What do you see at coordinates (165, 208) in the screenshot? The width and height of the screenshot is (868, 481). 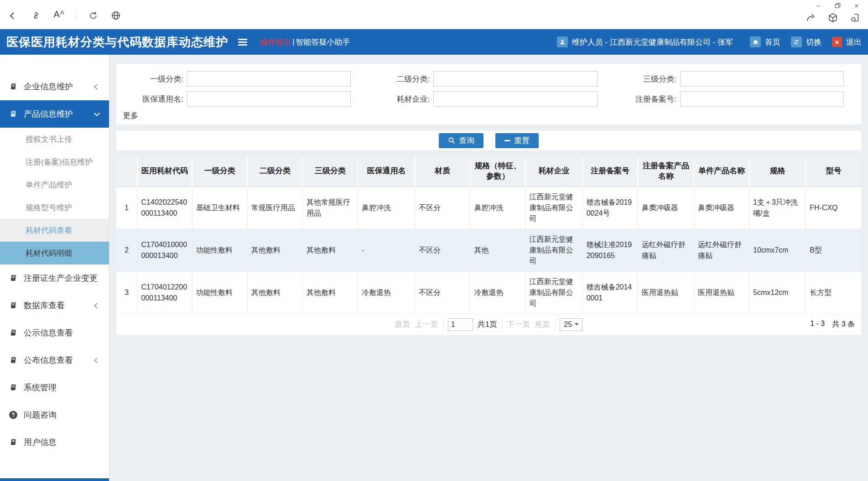 I see `table-cell: C1402022540000113400` at bounding box center [165, 208].